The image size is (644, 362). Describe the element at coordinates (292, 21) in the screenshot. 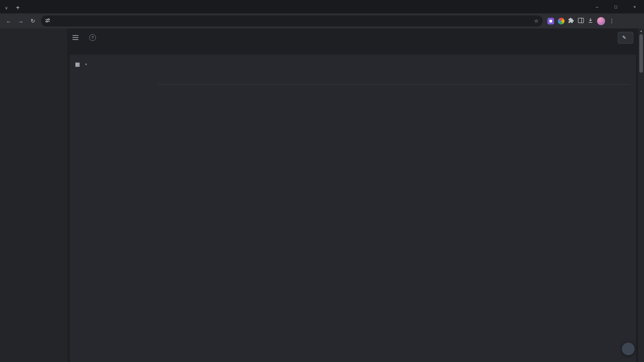

I see `address-bar: ☆` at that location.